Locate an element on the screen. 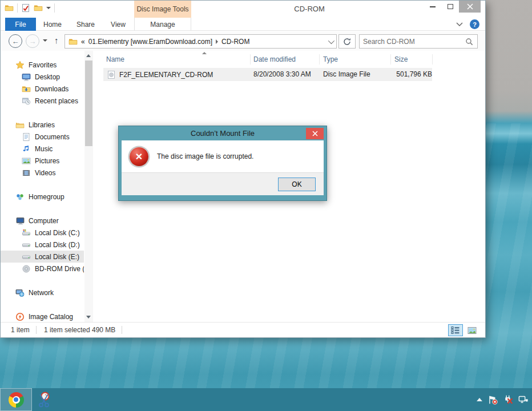  maximize-button is located at coordinates (450, 7).